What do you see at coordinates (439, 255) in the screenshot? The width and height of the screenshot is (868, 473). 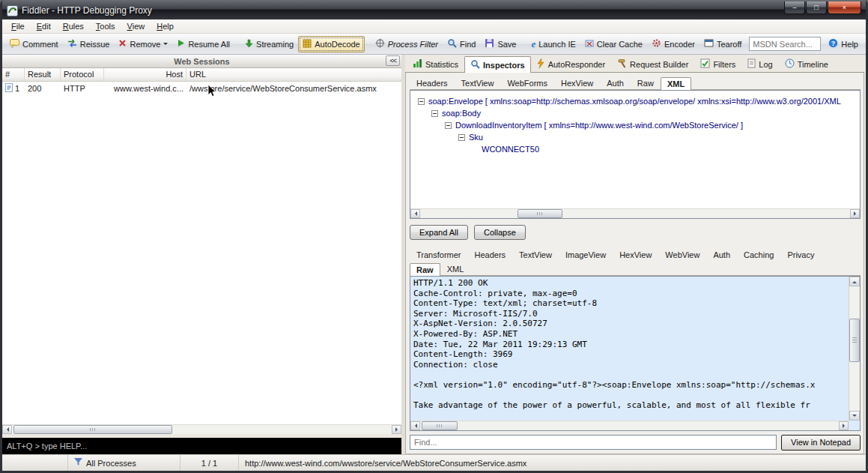 I see `response-tab-transformer: Transformer` at bounding box center [439, 255].